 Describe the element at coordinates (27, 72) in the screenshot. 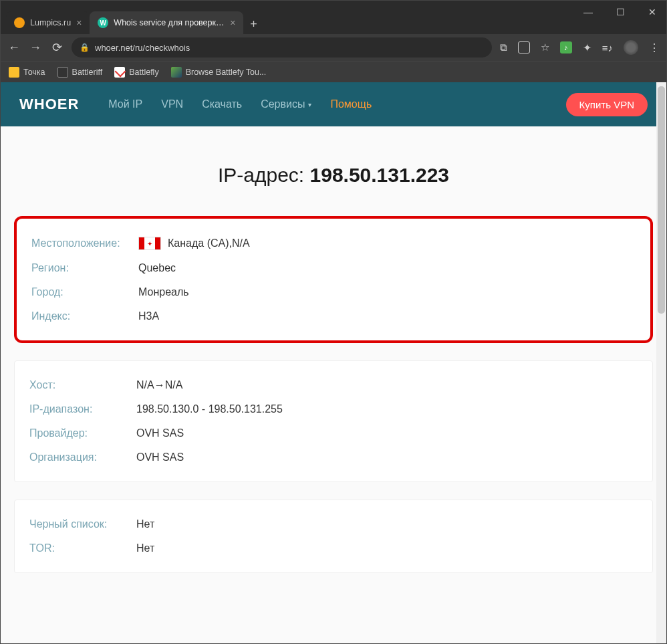

I see `bookmark-tochka: Точка` at that location.